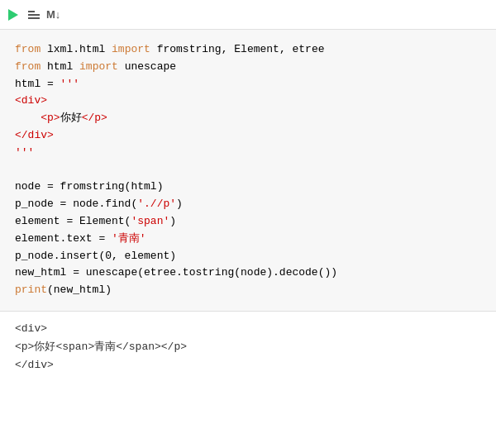 The height and width of the screenshot is (448, 496). What do you see at coordinates (28, 66) in the screenshot?
I see `keyword-from2: from` at bounding box center [28, 66].